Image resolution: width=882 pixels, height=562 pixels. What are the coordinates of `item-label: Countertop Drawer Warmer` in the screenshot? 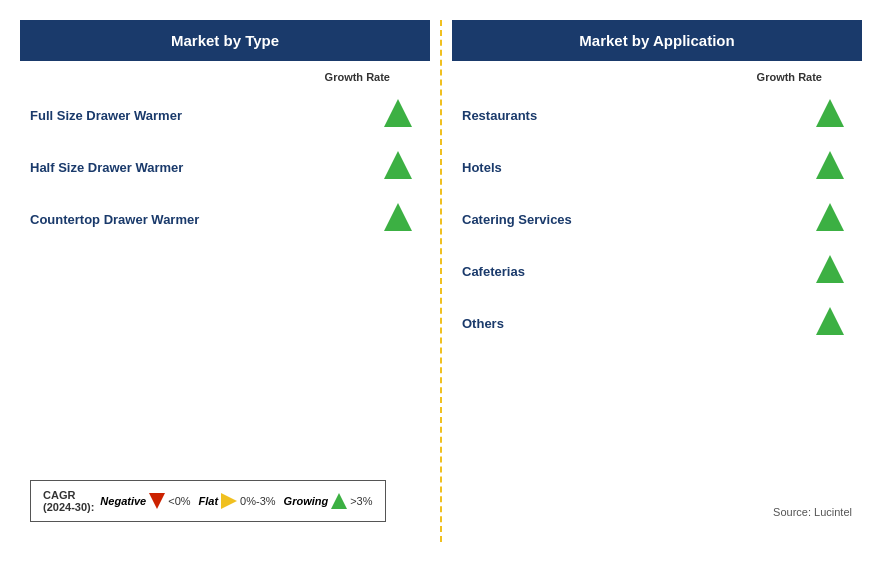 It's located at (110, 220).